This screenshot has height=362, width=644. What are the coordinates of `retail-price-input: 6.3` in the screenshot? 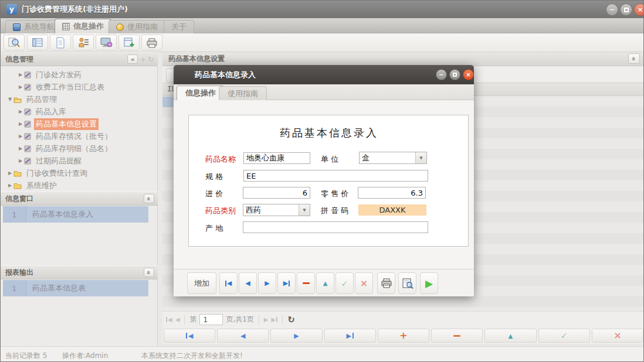 It's located at (392, 193).